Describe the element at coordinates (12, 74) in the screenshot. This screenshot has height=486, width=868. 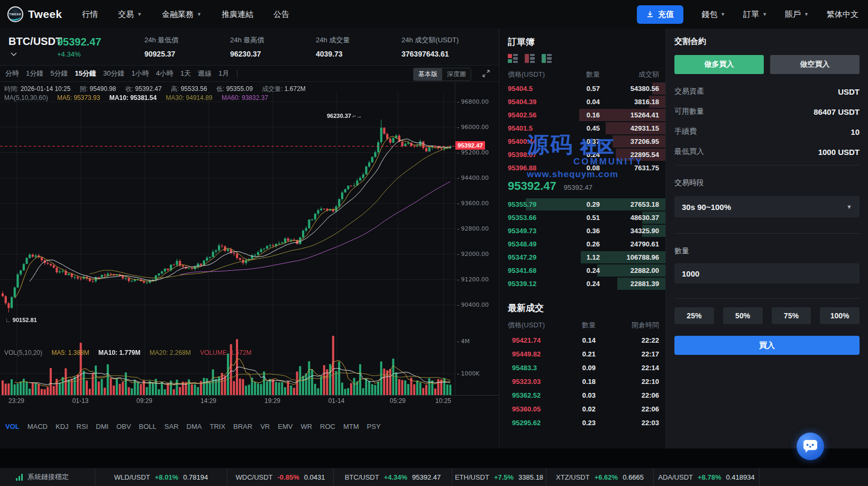
I see `timeframe-分時: 分時` at that location.